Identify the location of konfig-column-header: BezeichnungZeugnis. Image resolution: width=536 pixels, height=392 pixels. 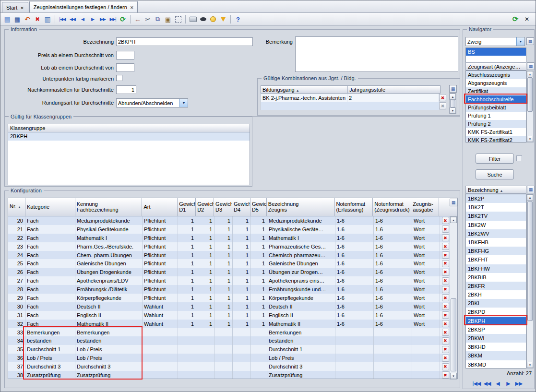
(301, 207).